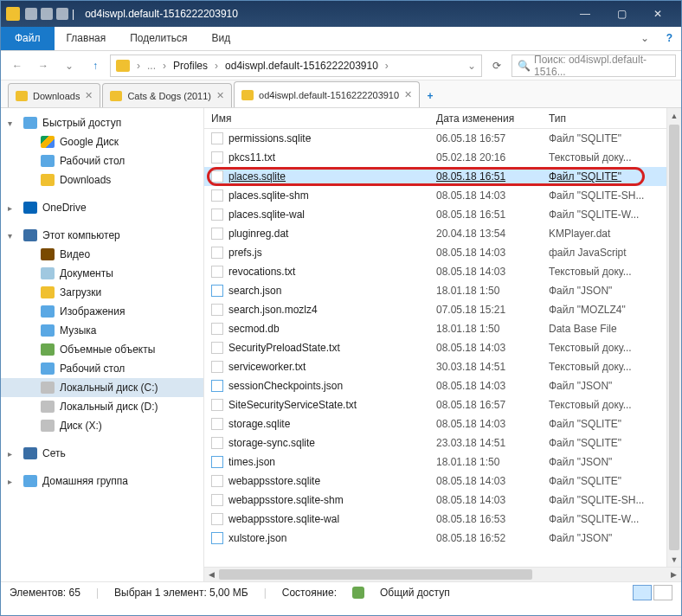 The image size is (682, 616). What do you see at coordinates (211, 574) in the screenshot?
I see `scroll-left-icon: ◀` at bounding box center [211, 574].